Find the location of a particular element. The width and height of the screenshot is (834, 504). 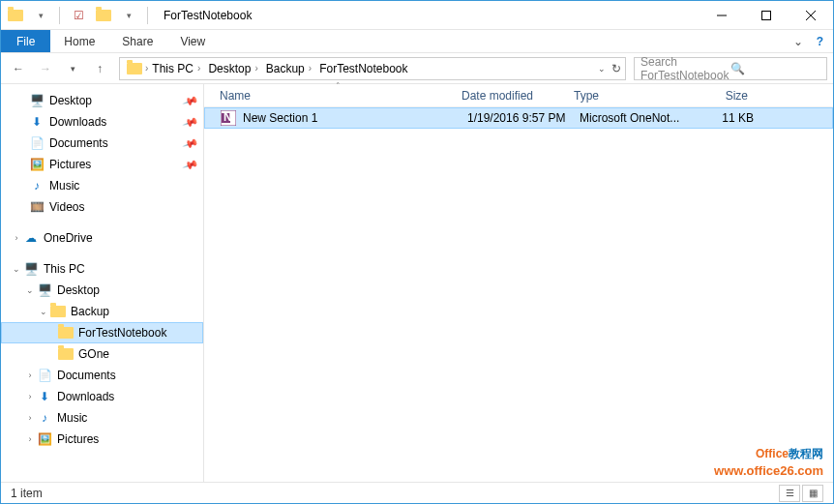

col-date: Date modified is located at coordinates (518, 96).